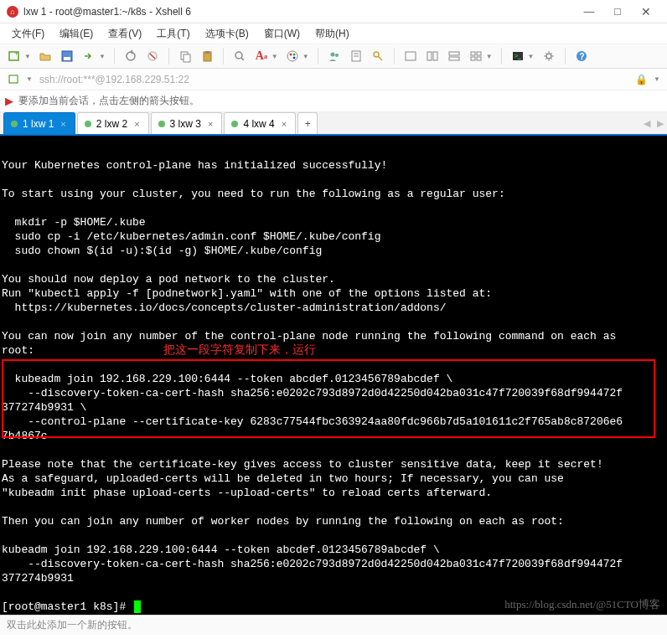 Image resolution: width=667 pixels, height=644 pixels. Describe the element at coordinates (14, 56) in the screenshot. I see `new-session-icon: +` at that location.